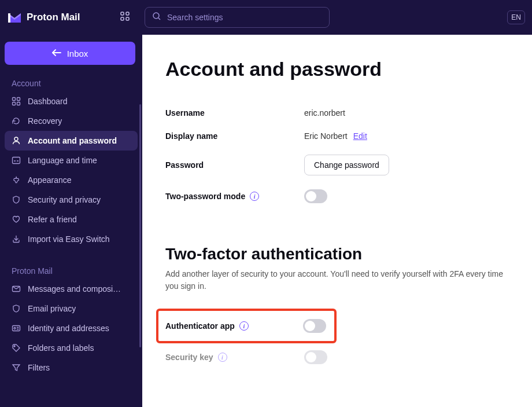 This screenshot has width=532, height=407. Describe the element at coordinates (16, 141) in the screenshot. I see `user-icon` at that location.